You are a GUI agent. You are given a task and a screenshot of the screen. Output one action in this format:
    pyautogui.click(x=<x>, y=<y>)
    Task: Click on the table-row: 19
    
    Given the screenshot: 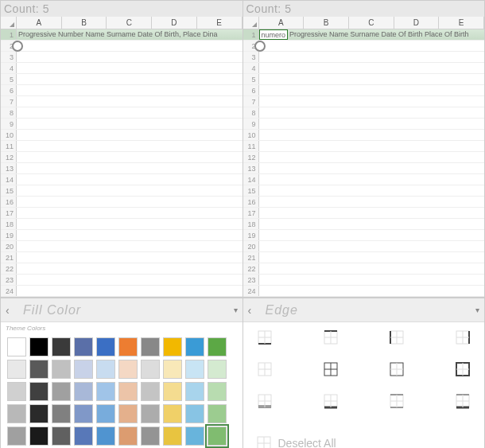 What is the action you would take?
    pyautogui.click(x=122, y=236)
    